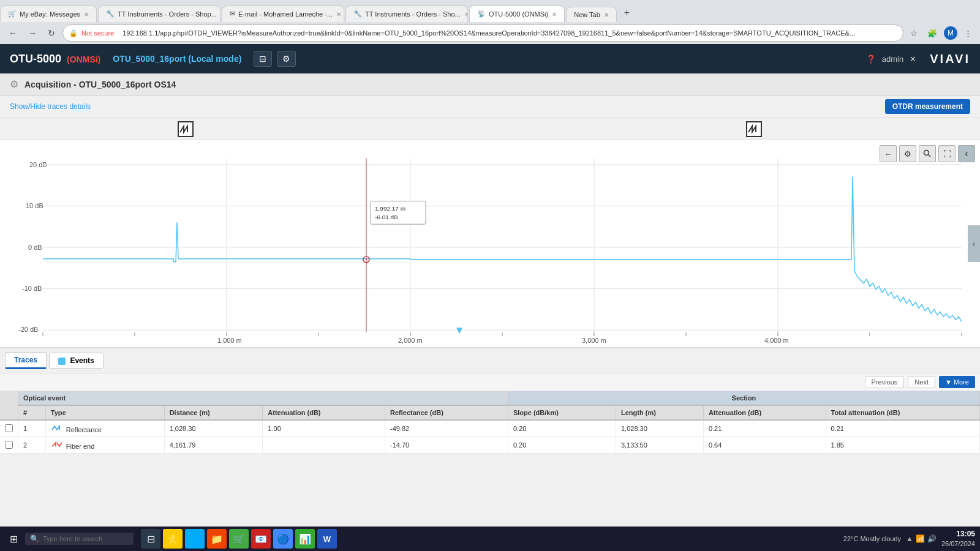 This screenshot has height=551, width=980. Describe the element at coordinates (606, 15) in the screenshot. I see `tab-newtab-close: ✕` at that location.